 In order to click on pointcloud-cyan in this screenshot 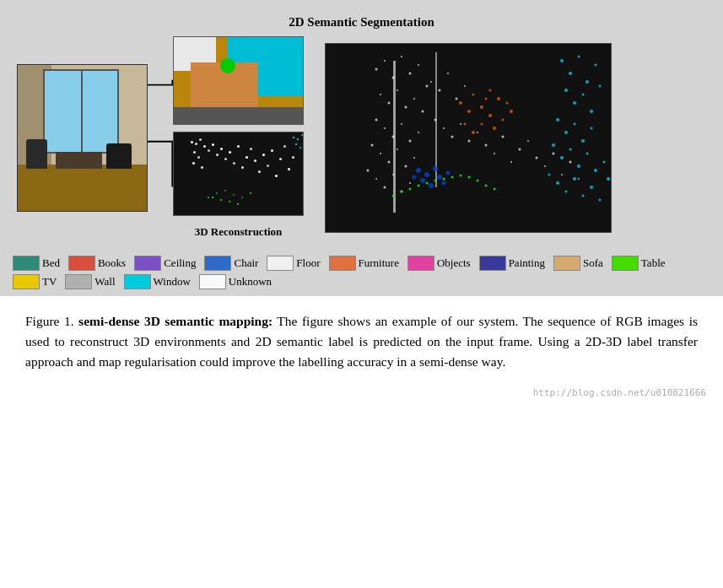, I will do `click(294, 138)`.